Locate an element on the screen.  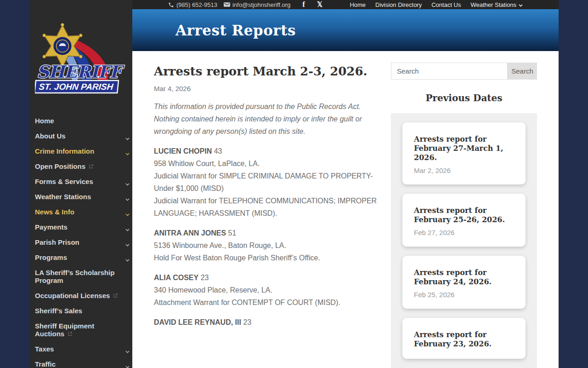
sidebar-item-weather-stations: Weather Stations is located at coordinates (81, 197).